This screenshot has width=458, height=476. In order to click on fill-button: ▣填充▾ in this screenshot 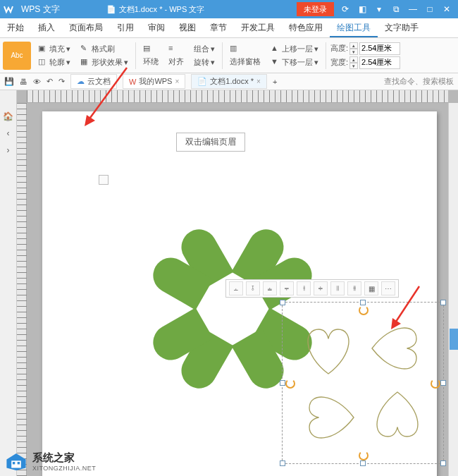, I will do `click(54, 49)`.